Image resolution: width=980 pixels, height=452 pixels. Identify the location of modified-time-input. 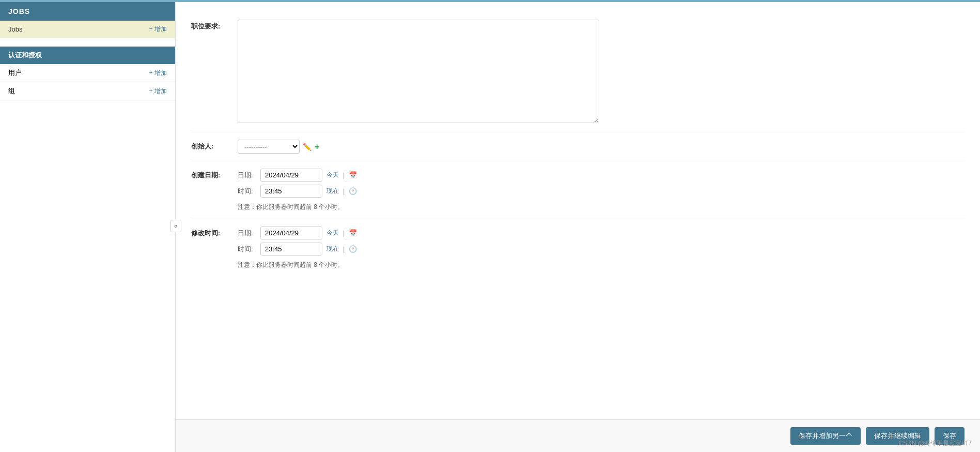
(291, 249).